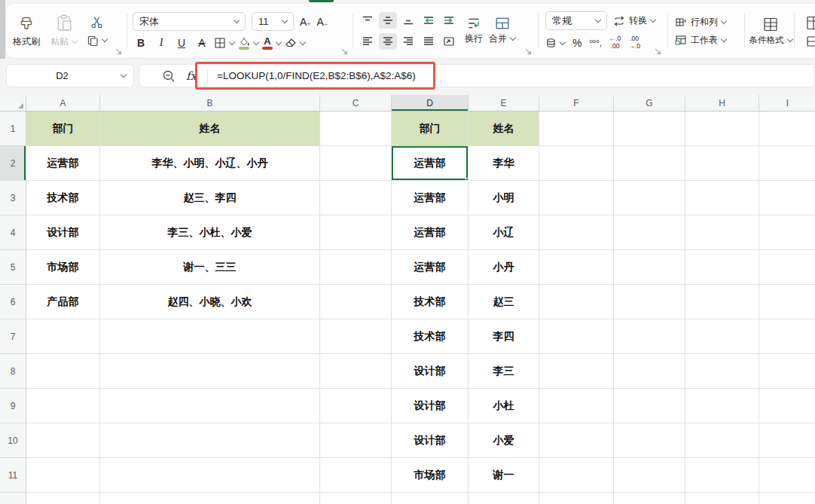 The width and height of the screenshot is (815, 504). I want to click on row-header-2: 2, so click(14, 163).